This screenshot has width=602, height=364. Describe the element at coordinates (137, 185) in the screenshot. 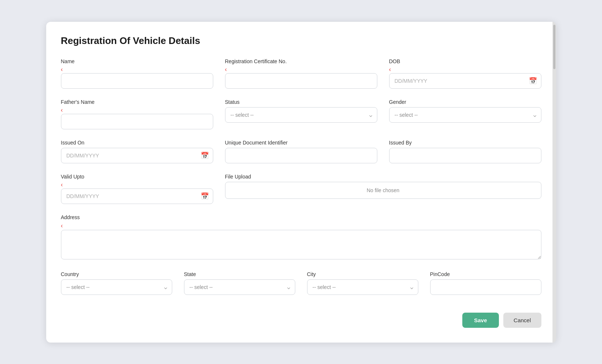

I see `required-mark-valid: ‹` at that location.